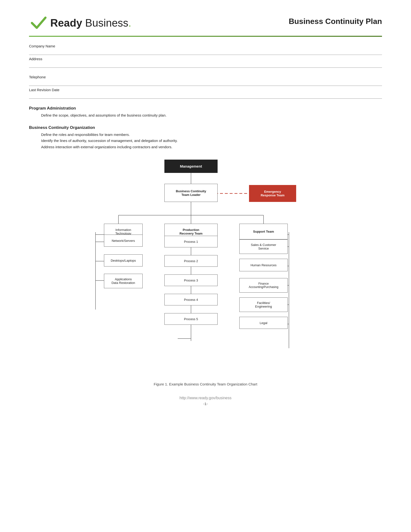 Image resolution: width=411 pixels, height=532 pixels. Describe the element at coordinates (206, 404) in the screenshot. I see `footer-page: -1-` at that location.